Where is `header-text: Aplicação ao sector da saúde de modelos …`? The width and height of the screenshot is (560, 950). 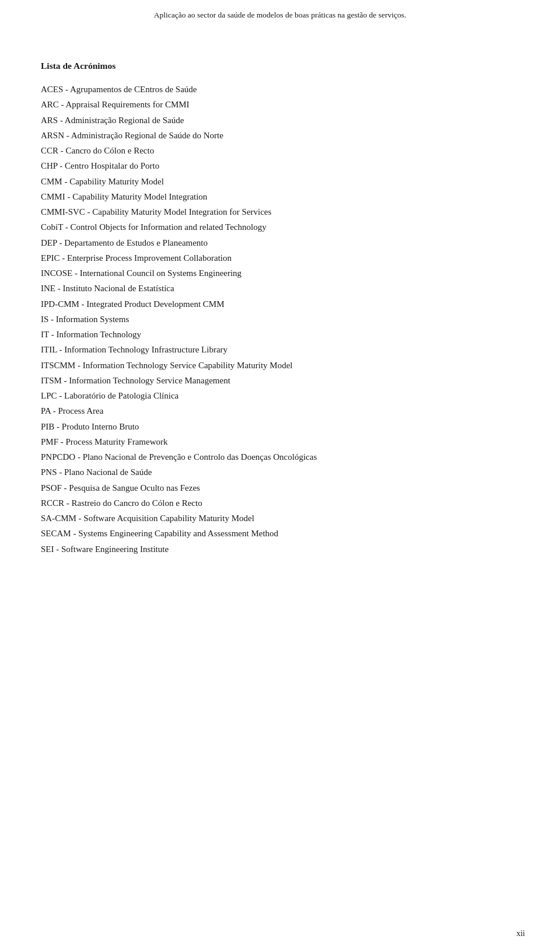
header-text: Aplicação ao sector da saúde de modelos … is located at coordinates (280, 15).